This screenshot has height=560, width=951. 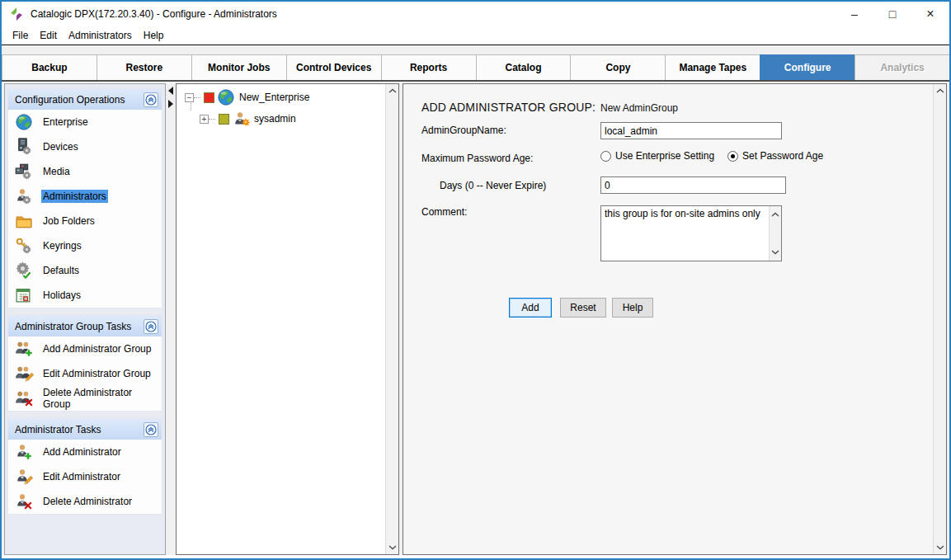 What do you see at coordinates (444, 212) in the screenshot?
I see `comment-label: Comment:` at bounding box center [444, 212].